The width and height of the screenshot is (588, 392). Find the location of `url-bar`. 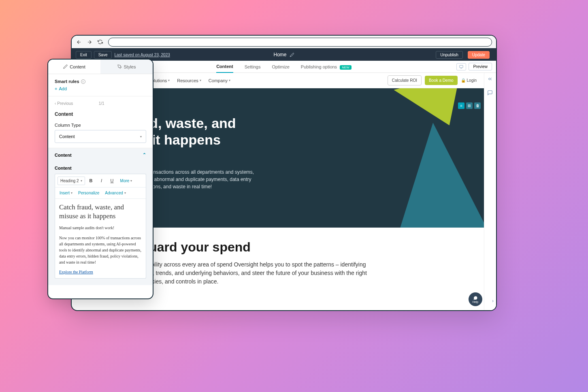

url-bar is located at coordinates (300, 42).